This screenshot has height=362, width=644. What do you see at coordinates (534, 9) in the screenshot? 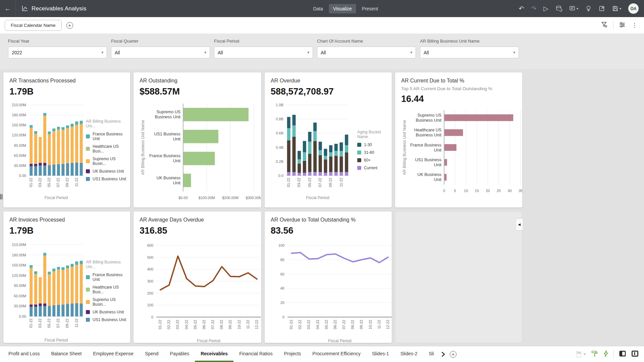
I see `redo-button: ↷` at bounding box center [534, 9].